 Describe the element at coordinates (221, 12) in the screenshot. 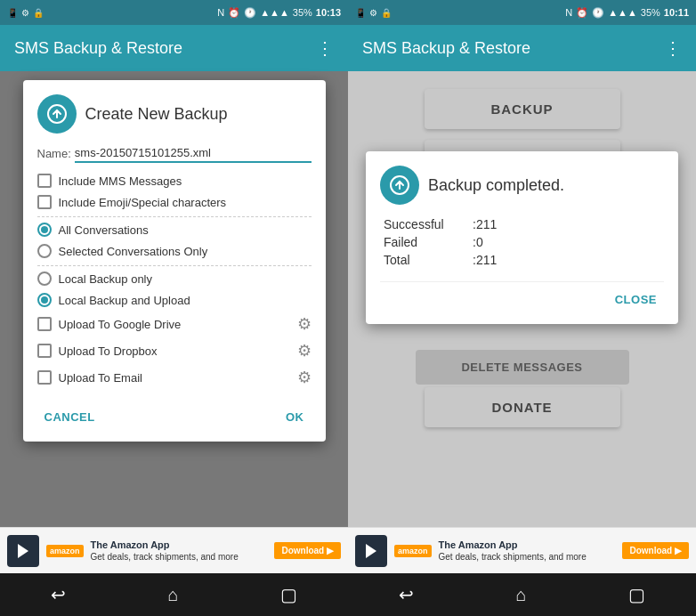

I see `nfc-icon: N` at that location.